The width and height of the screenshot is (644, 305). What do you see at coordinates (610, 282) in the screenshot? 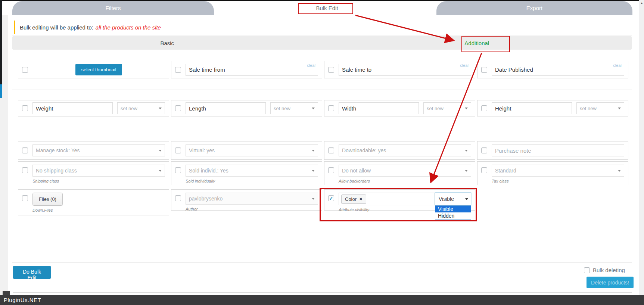
I see `delete-products-button: Delete products!` at bounding box center [610, 282].